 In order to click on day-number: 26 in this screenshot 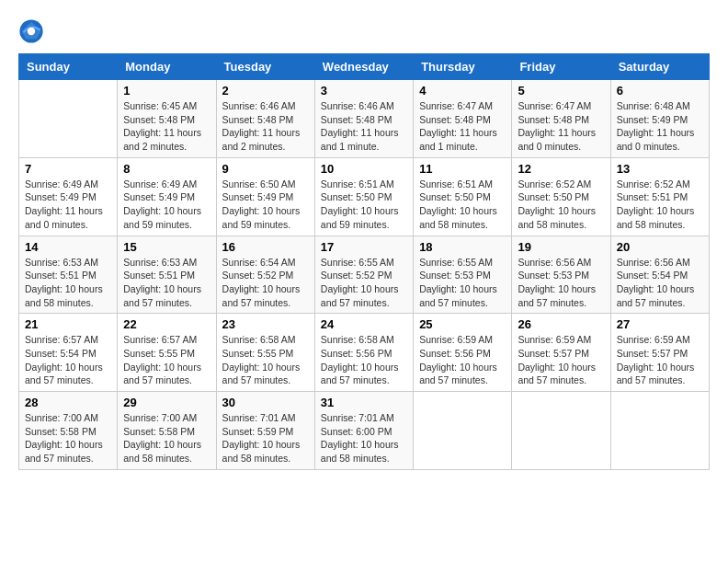, I will do `click(561, 324)`.